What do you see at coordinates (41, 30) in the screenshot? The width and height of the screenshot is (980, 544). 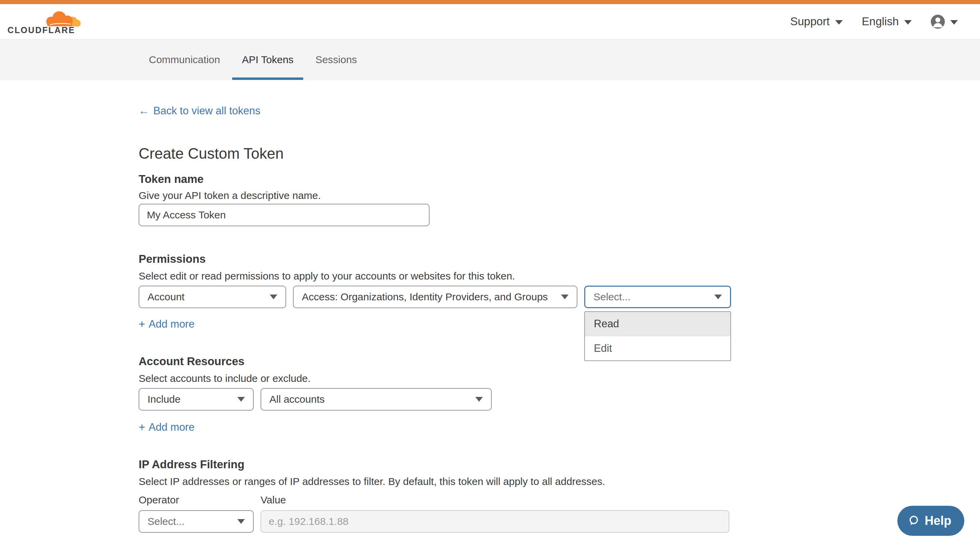 I see `cloudflare-wordmark: CLOUDFLARE` at bounding box center [41, 30].